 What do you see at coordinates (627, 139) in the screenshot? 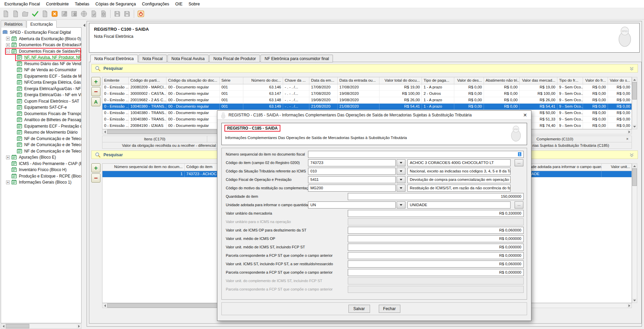
I see `close-section-icon: ×` at bounding box center [627, 139].